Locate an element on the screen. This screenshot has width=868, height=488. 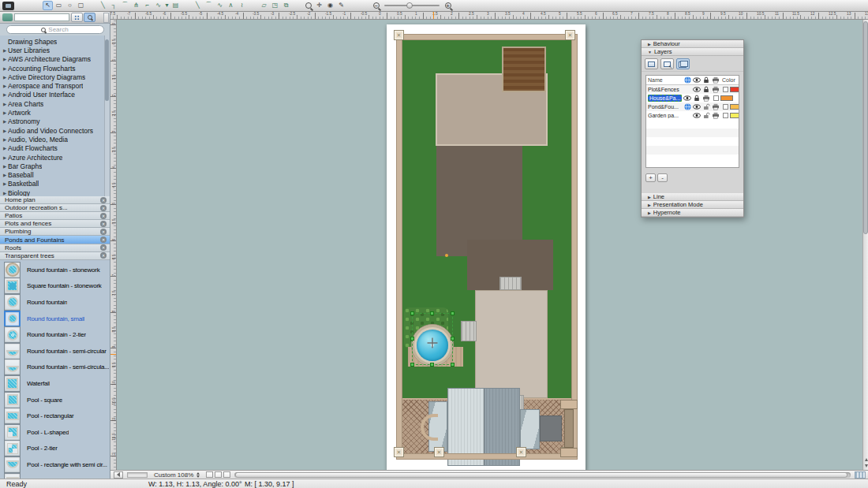
zoom-in-button: + is located at coordinates (448, 6).